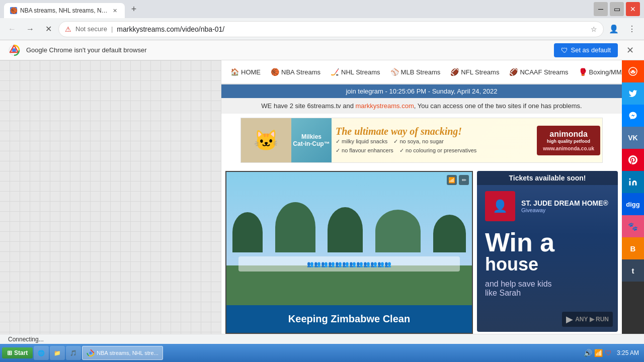 The height and width of the screenshot is (362, 644). Describe the element at coordinates (422, 106) in the screenshot. I see `notice-bar: WE have 2 site 6streams.tv and markkystr…` at that location.